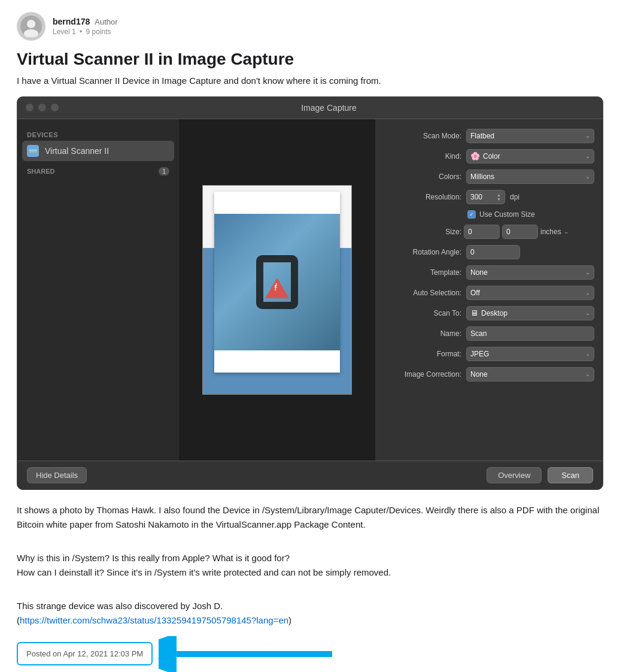 Image resolution: width=632 pixels, height=672 pixels. What do you see at coordinates (482, 177) in the screenshot?
I see `colors-value: Millions` at bounding box center [482, 177].